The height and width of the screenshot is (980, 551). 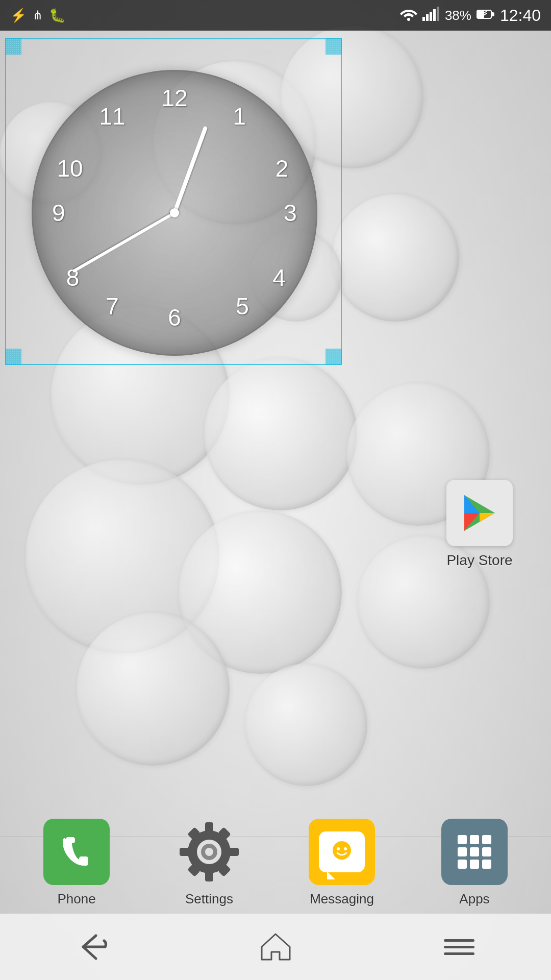 What do you see at coordinates (57, 15) in the screenshot?
I see `debug-icon: 🐛` at bounding box center [57, 15].